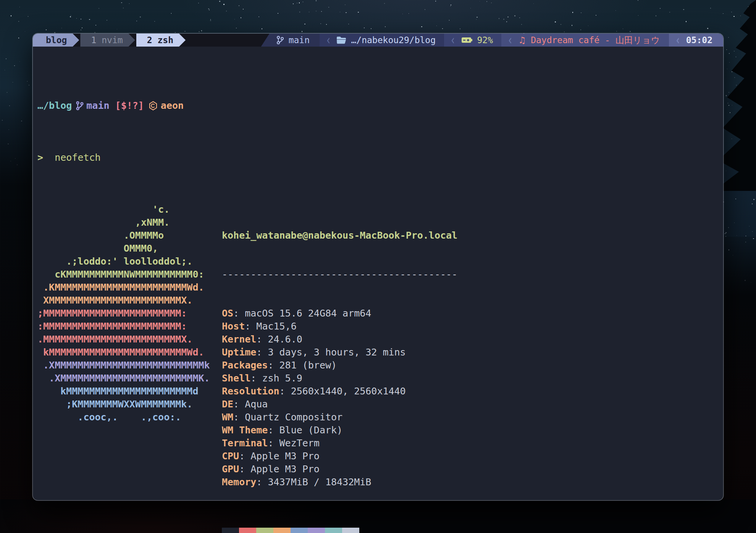 Image resolution: width=756 pixels, height=533 pixels. I want to click on info-row: GPU: Apple M3 Pro, so click(340, 469).